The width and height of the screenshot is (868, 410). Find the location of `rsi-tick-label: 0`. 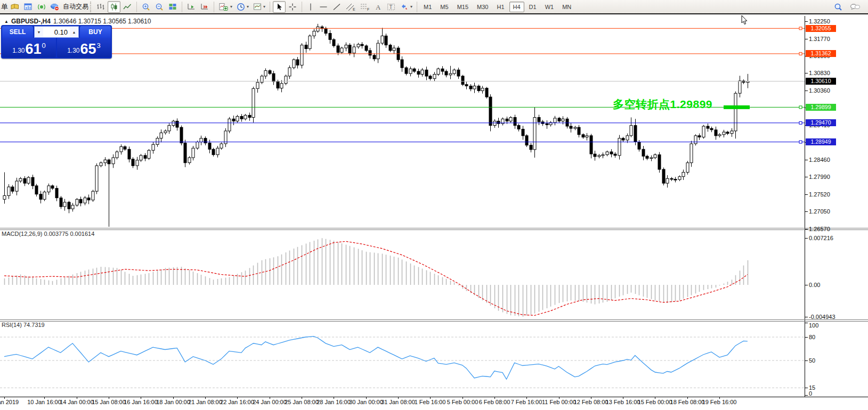

rsi-tick-label: 0 is located at coordinates (810, 393).